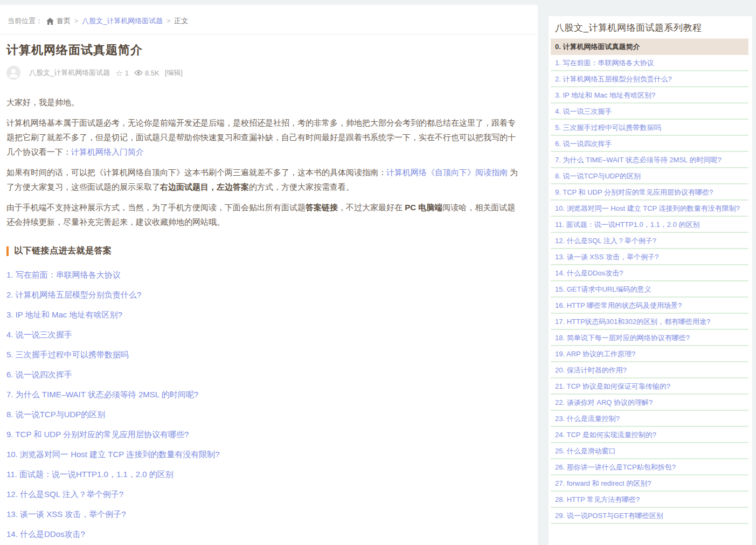 This screenshot has height=545, width=756. Describe the element at coordinates (265, 137) in the screenshot. I see `paragraph: 计算机网络基本属于面试题必考，无论你是前端开发还是后端，是校招还是社招，考的非常…` at that location.